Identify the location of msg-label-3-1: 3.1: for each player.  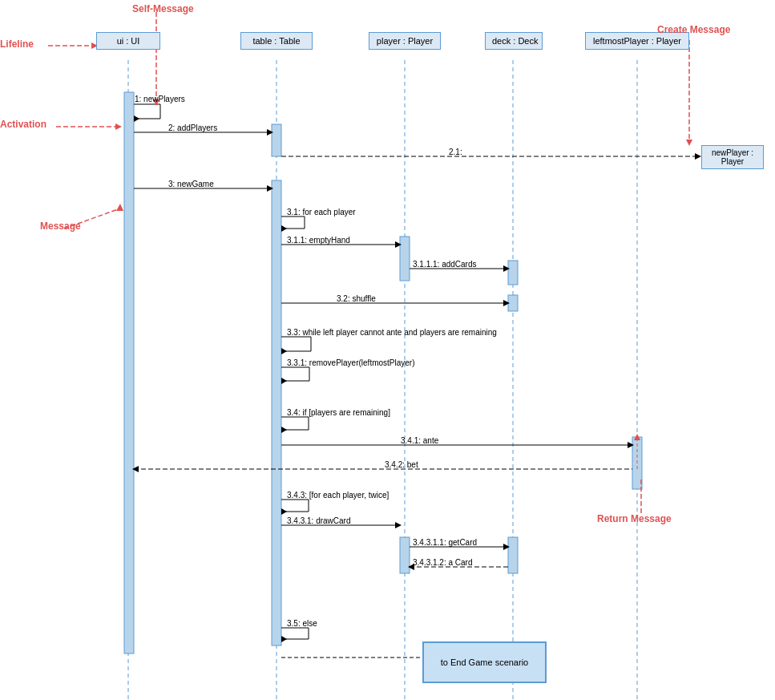
(321, 212).